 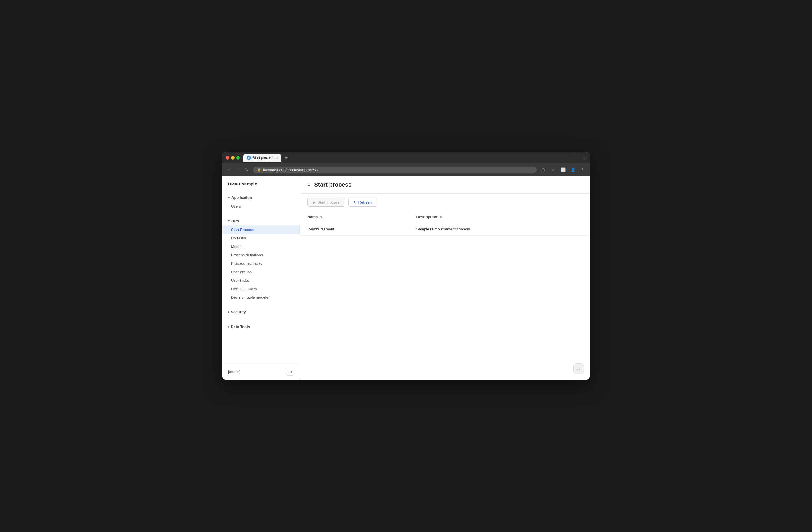 I want to click on refresh-button: ↻, so click(x=247, y=170).